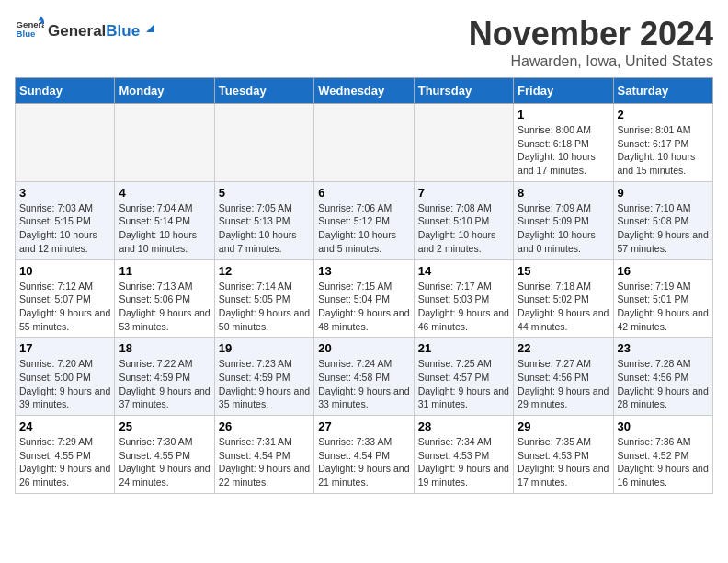 This screenshot has width=728, height=563. Describe the element at coordinates (265, 427) in the screenshot. I see `day-number: 26` at that location.